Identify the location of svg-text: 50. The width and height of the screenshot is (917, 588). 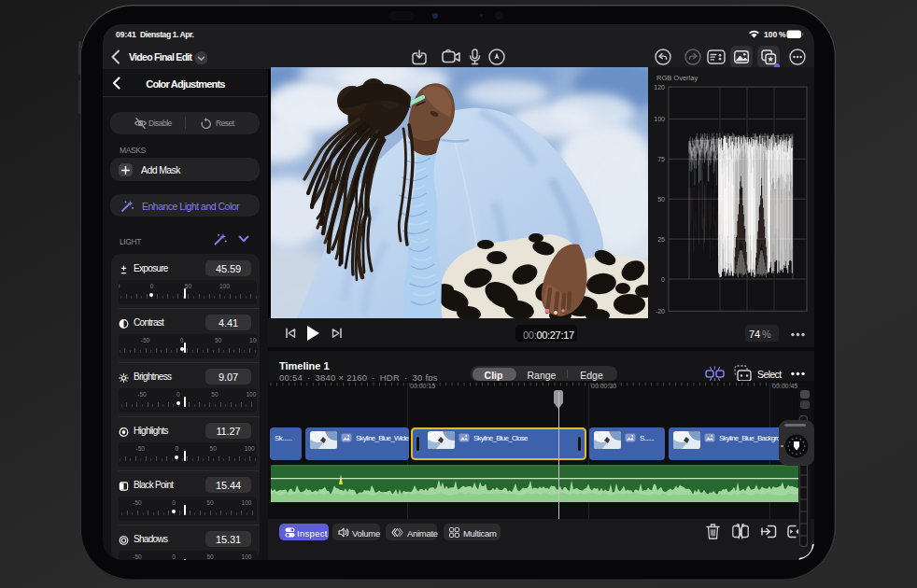
(661, 200).